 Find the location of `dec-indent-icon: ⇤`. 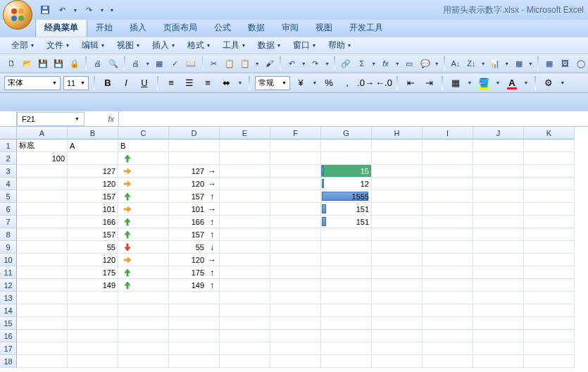

dec-indent-icon: ⇤ is located at coordinates (411, 83).